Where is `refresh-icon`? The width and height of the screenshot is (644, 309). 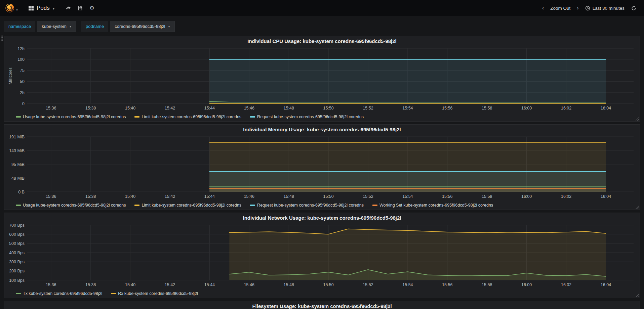 refresh-icon is located at coordinates (634, 8).